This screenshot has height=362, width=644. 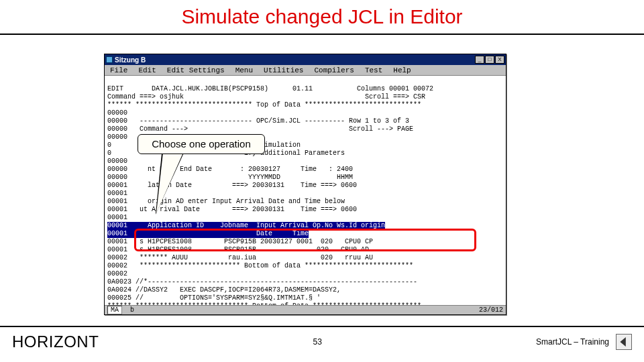 I want to click on statusbar: MA b 23/012, so click(x=305, y=310).